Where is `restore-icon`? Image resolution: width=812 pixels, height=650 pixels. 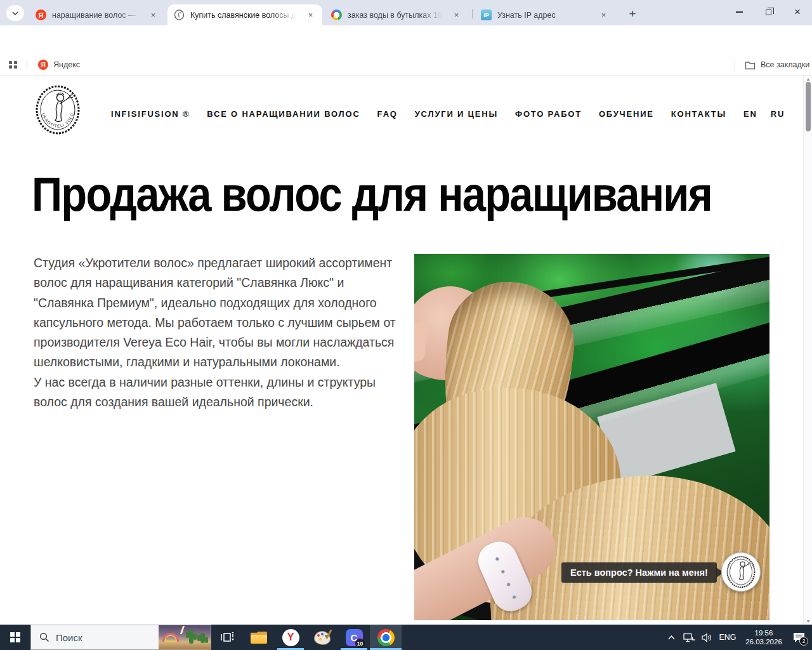
restore-icon is located at coordinates (769, 13).